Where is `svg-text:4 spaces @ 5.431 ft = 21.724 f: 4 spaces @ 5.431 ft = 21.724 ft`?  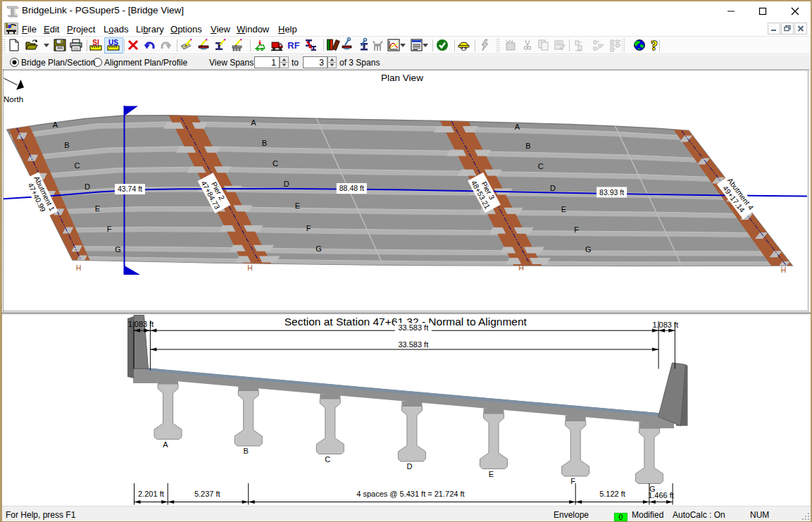
svg-text:4 spaces @ 5.431 ft = 21.724 f: 4 spaces @ 5.431 ft = 21.724 ft is located at coordinates (410, 494).